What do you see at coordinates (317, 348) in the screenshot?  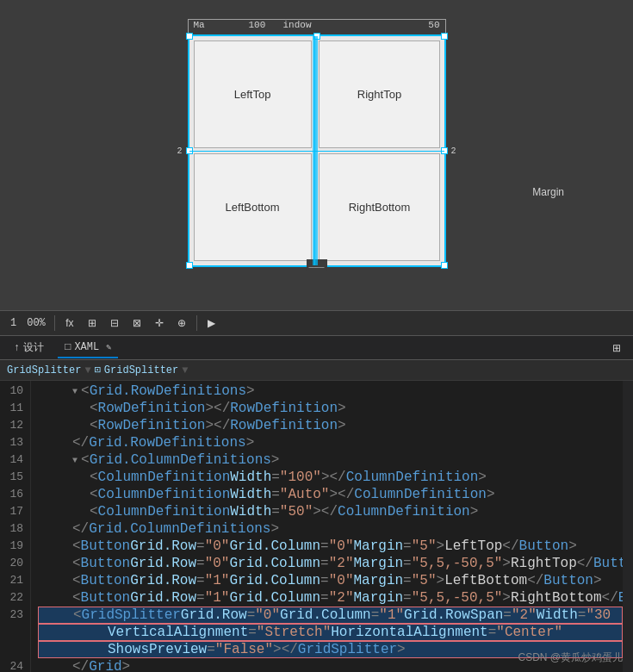 I see `tabs-row: ↑ 设计 □ XAML ✎ ⊞` at bounding box center [317, 348].